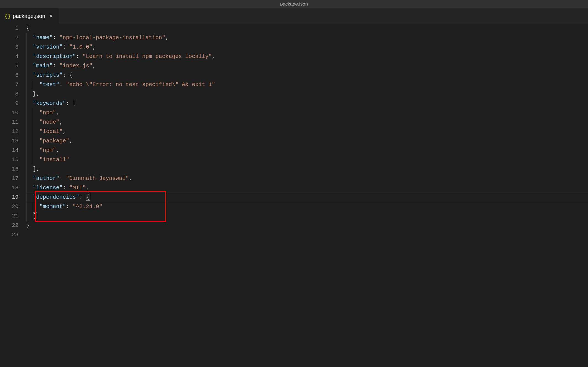 This screenshot has height=367, width=588. Describe the element at coordinates (294, 4) in the screenshot. I see `window-title-bar: package.json` at that location.